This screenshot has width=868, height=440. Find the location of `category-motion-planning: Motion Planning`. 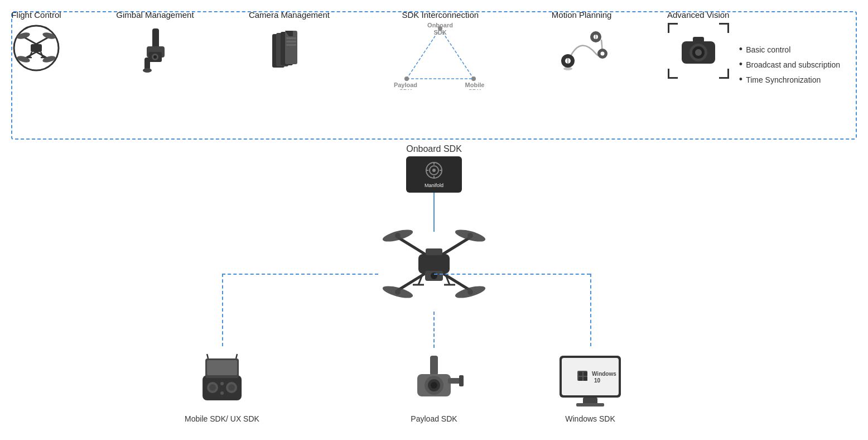

category-motion-planning: Motion Planning is located at coordinates (582, 41).